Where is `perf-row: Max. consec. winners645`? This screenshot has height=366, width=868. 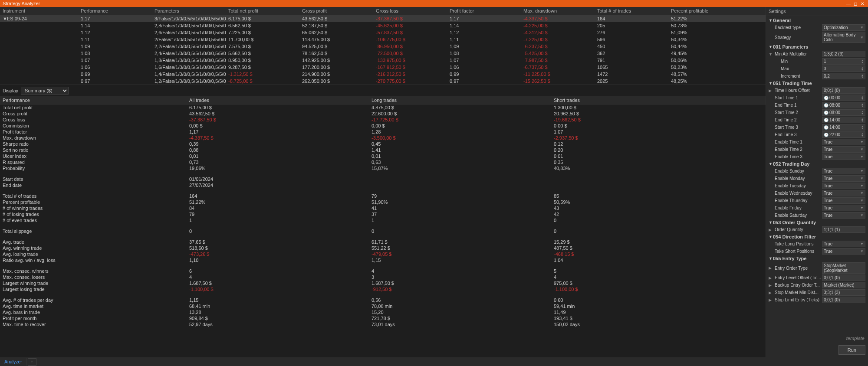
perf-row: Max. consec. winners645 is located at coordinates (383, 271).